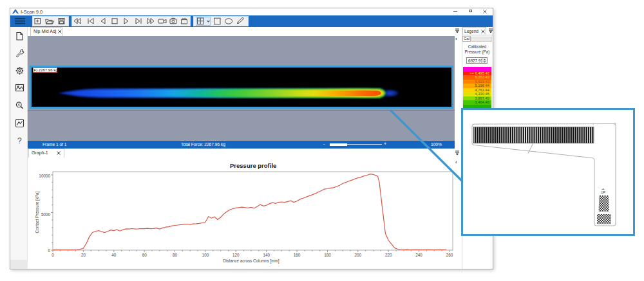  Describe the element at coordinates (175, 255) in the screenshot. I see `svg-text: 80` at that location.